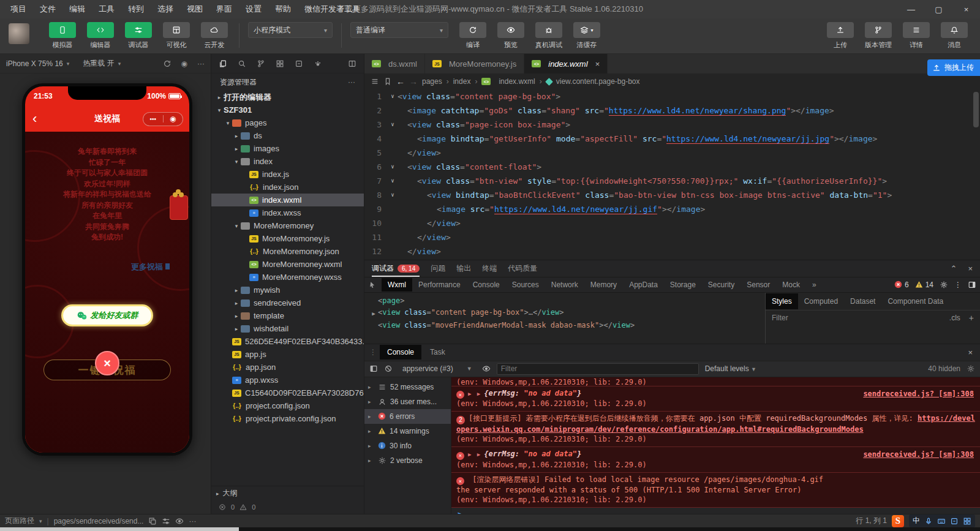  I want to click on tree-item-sendreceived: ▸sendreceived, so click(288, 303).